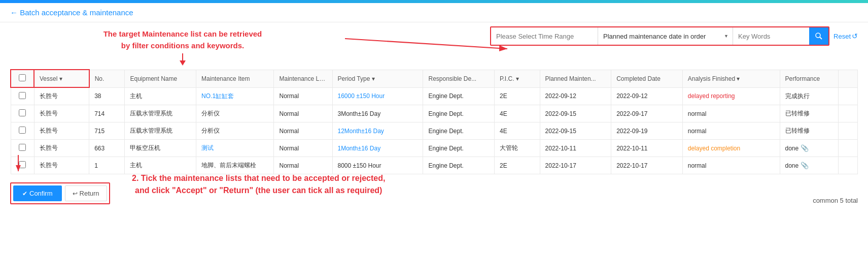 The image size is (868, 280). What do you see at coordinates (62, 78) in the screenshot?
I see `col-header-vessel: Vessel ▾` at bounding box center [62, 78].